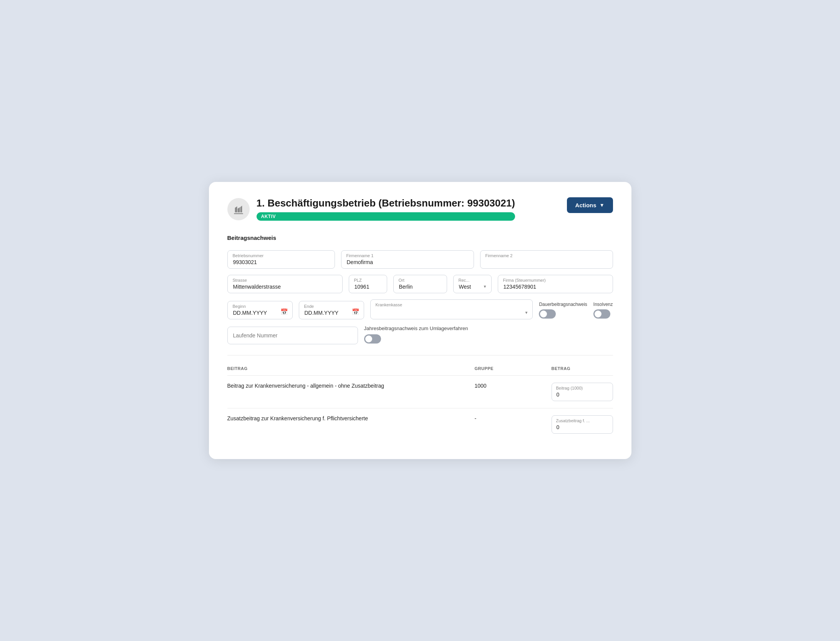 Image resolution: width=840 pixels, height=641 pixels. I want to click on dauerbeitragsnachweis-toggle-group: Dauerbeitragsnachweis, so click(563, 311).